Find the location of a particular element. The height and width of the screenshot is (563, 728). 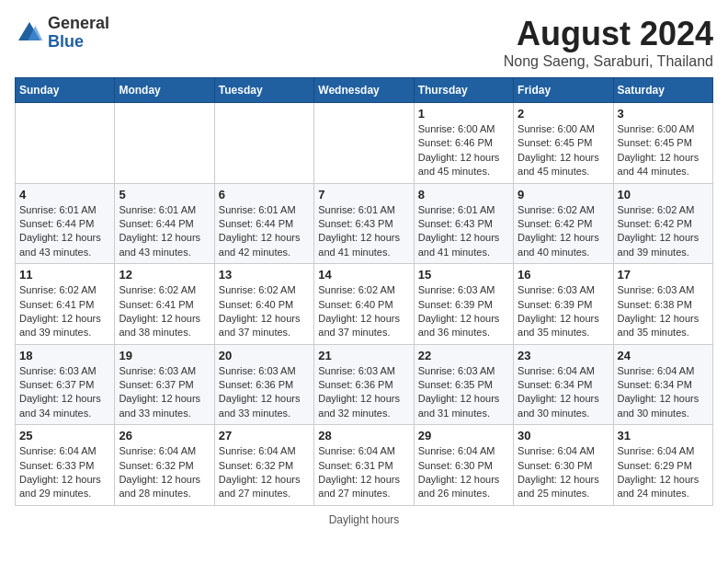

day-info: Sunrise: 6:02 AM Sunset: 6:40 PM Dayligh… is located at coordinates (364, 312).